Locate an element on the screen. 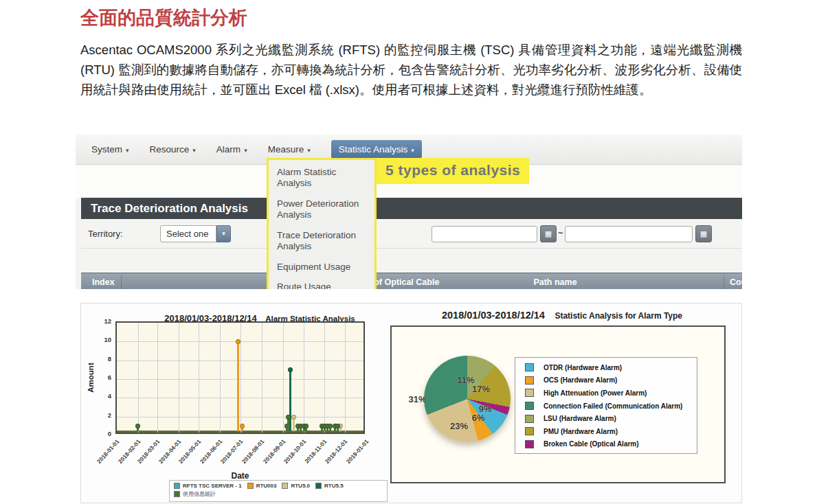 This screenshot has height=504, width=817. y-tick-label: 10 is located at coordinates (102, 339).